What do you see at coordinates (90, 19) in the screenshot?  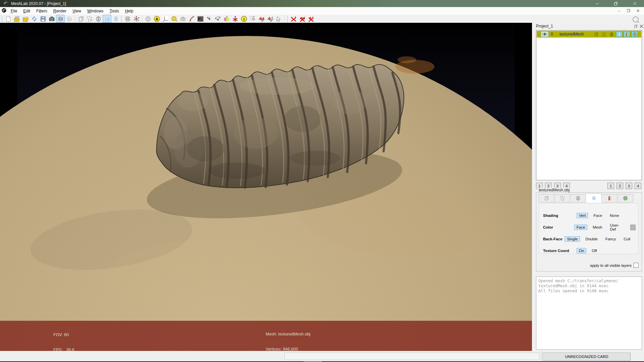 I see `drawmode-points-icon` at bounding box center [90, 19].